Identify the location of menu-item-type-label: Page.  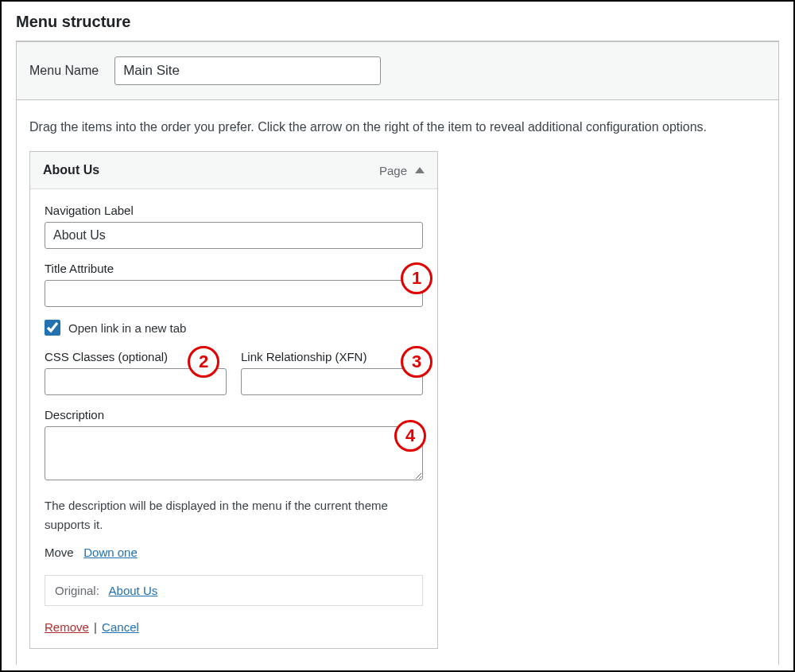
(393, 170).